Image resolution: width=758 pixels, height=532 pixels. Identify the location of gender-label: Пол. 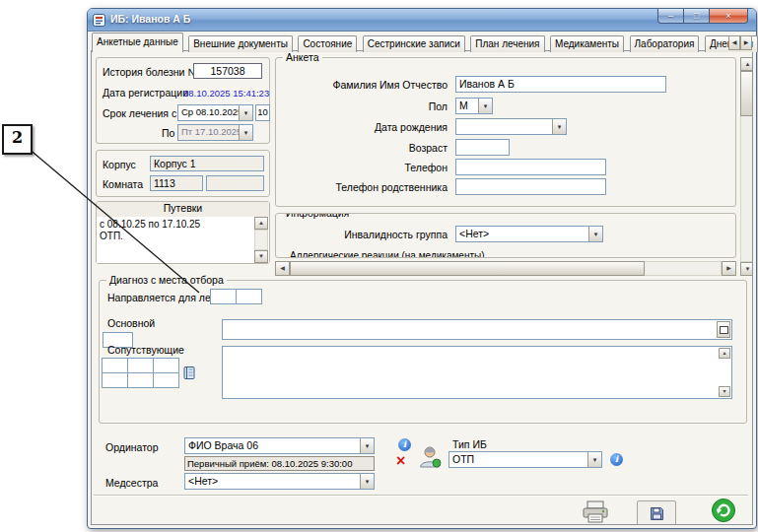
(438, 106).